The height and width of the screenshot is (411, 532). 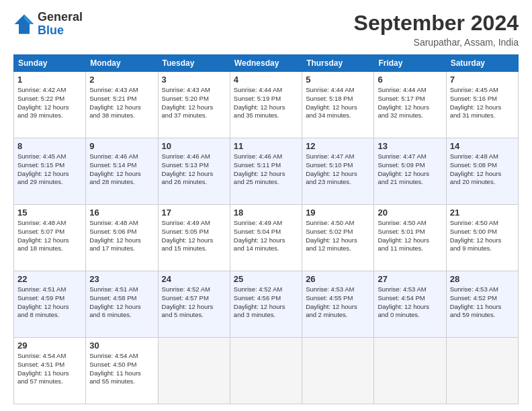 What do you see at coordinates (482, 79) in the screenshot?
I see `day-number: 7` at bounding box center [482, 79].